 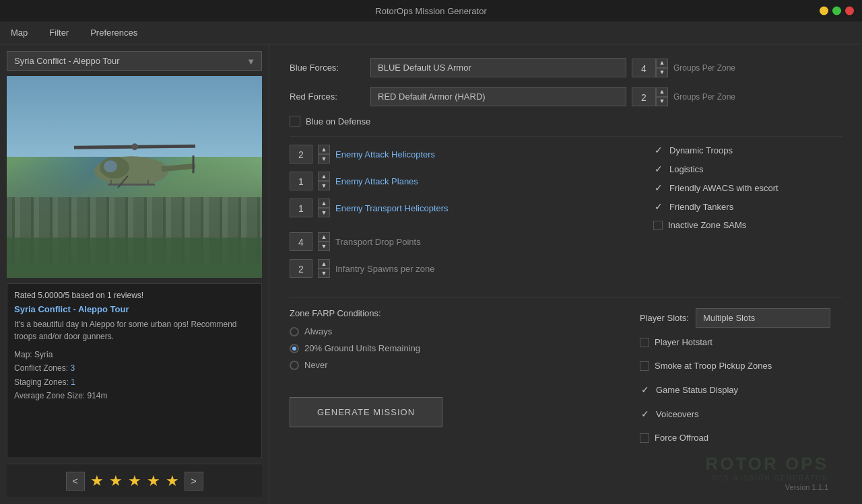 What do you see at coordinates (498, 67) in the screenshot?
I see `blue-forces-select: BLUE Default US Armor` at bounding box center [498, 67].